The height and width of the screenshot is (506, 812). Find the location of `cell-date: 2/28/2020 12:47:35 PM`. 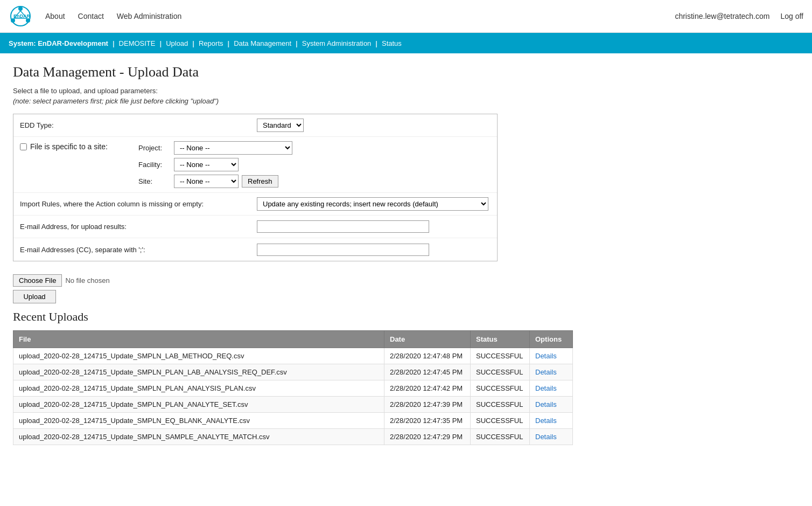

cell-date: 2/28/2020 12:47:35 PM is located at coordinates (428, 421).